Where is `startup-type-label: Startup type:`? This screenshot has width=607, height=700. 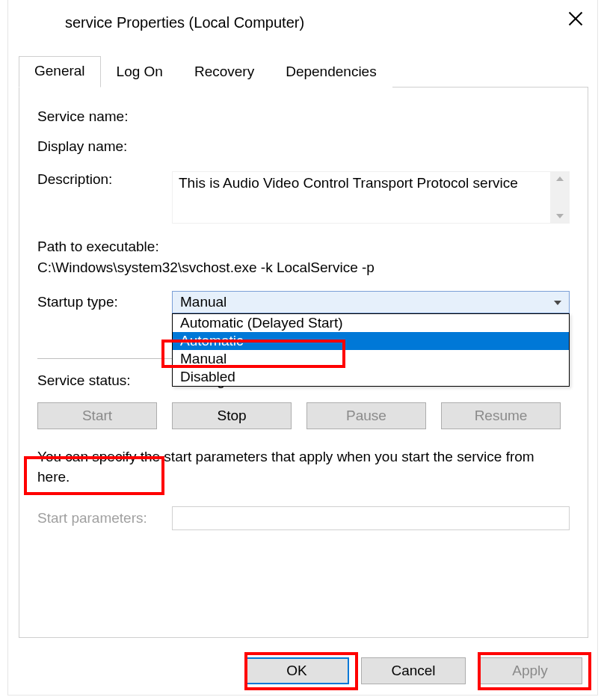 startup-type-label: Startup type: is located at coordinates (105, 302).